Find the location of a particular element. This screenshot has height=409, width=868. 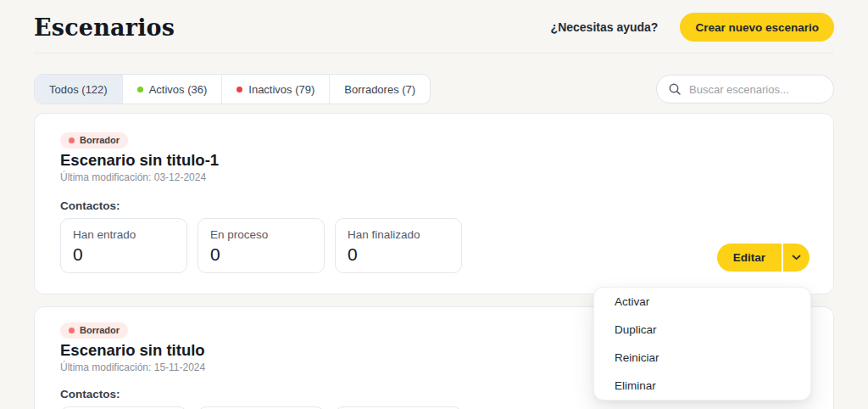

edit-split-button: Editar is located at coordinates (763, 258).